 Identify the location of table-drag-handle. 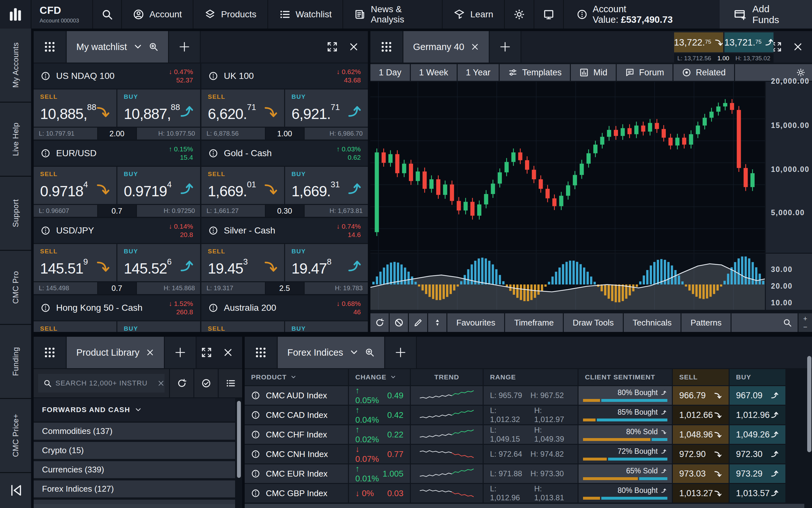
(261, 352).